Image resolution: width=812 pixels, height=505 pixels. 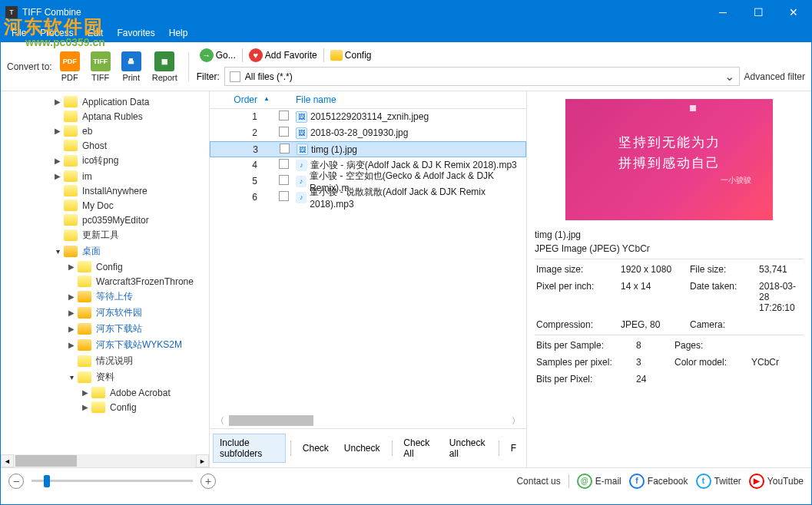 What do you see at coordinates (104, 296) in the screenshot?
I see `tree-item: ▶等待上传` at bounding box center [104, 296].